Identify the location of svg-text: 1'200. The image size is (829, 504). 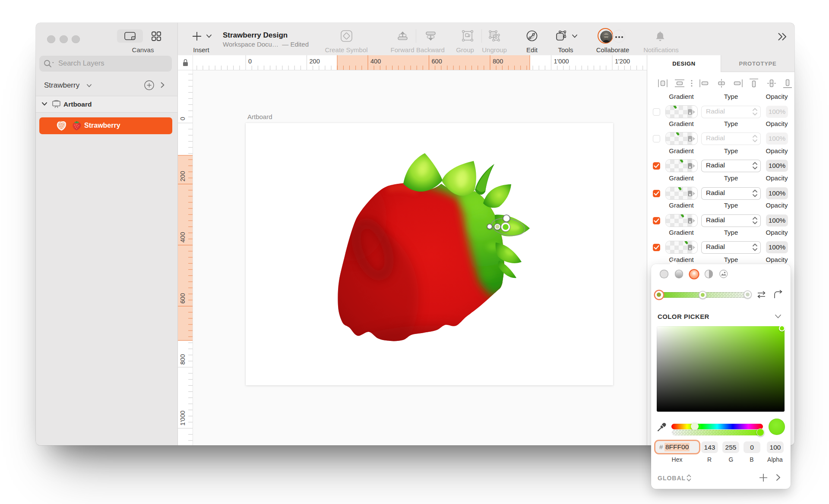
(623, 61).